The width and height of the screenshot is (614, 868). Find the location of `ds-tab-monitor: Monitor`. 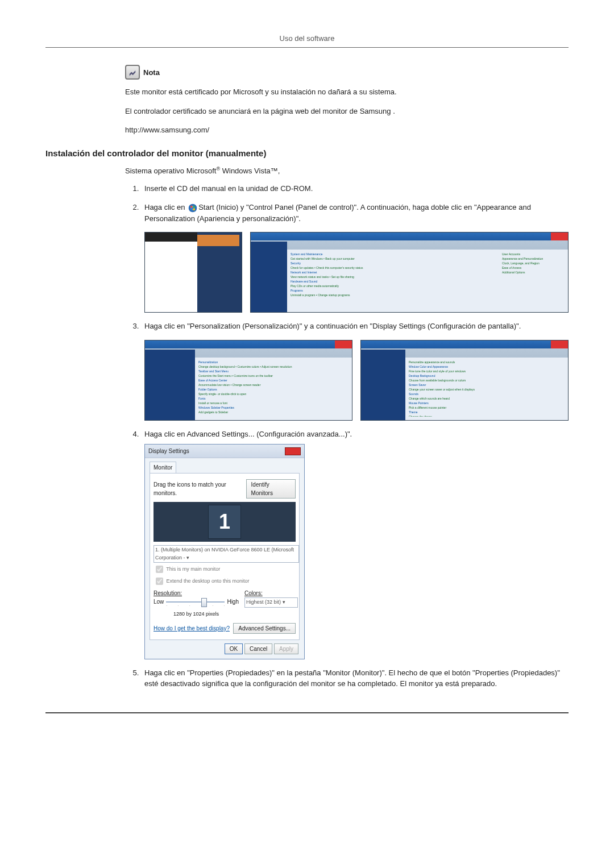

ds-tab-monitor: Monitor is located at coordinates (163, 467).